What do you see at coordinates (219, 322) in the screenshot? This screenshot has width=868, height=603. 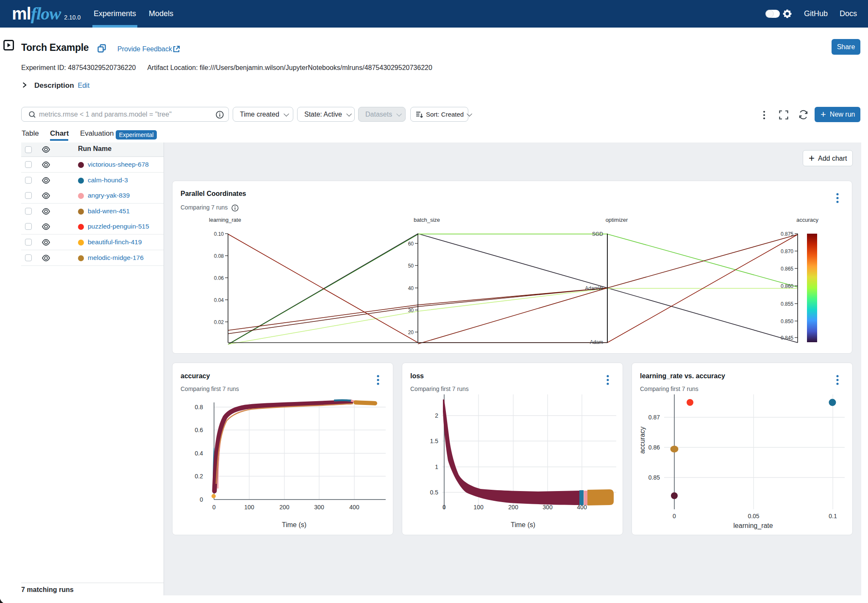 I see `svg-text: 0.02` at bounding box center [219, 322].